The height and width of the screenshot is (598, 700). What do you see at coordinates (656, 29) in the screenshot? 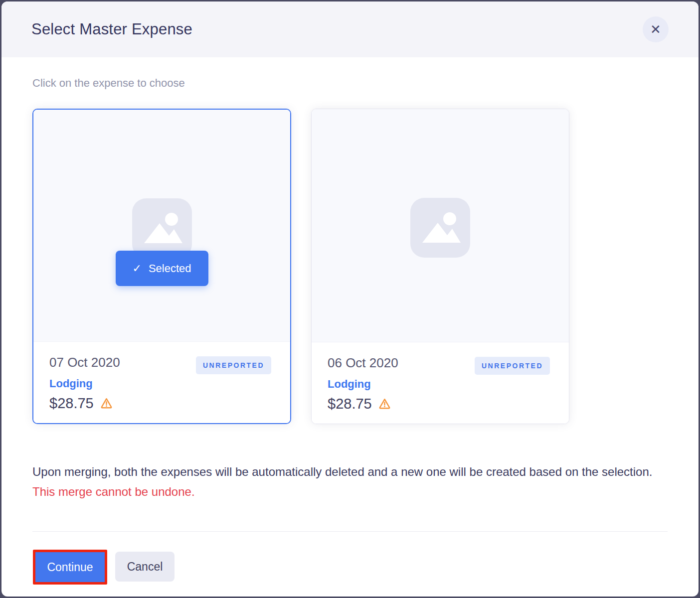
I see `close-icon: ✕` at bounding box center [656, 29].